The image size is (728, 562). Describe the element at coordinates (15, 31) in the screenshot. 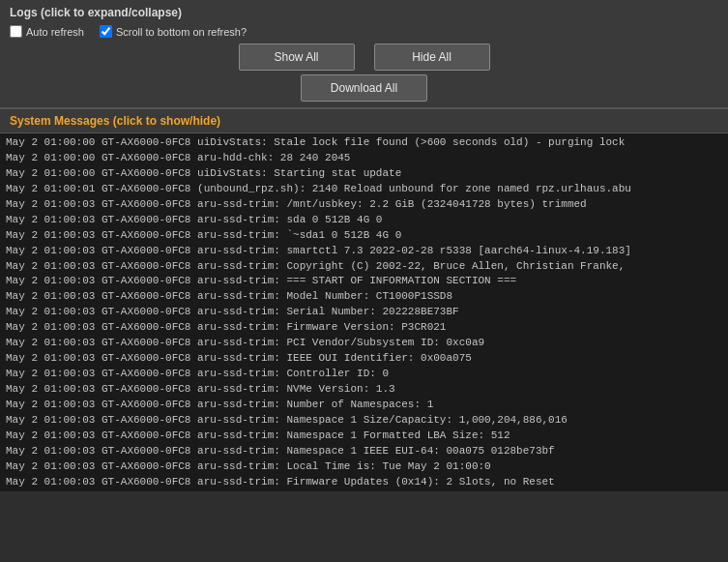

I see `auto-refresh-checkbox` at that location.